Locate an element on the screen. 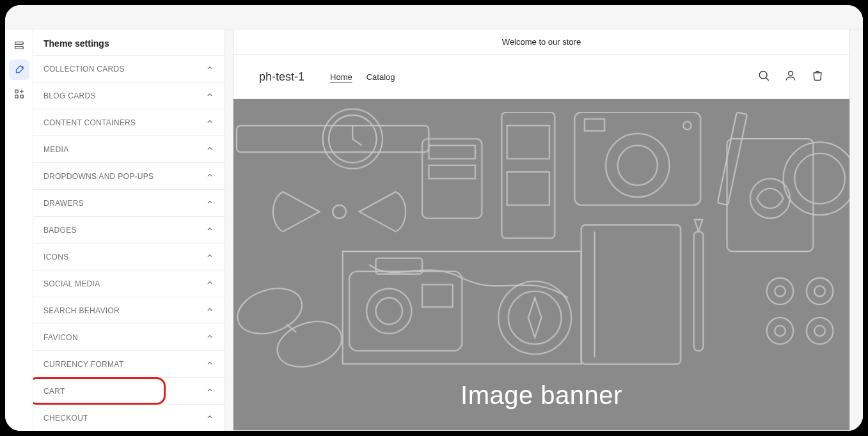 This screenshot has height=436, width=868. settings-item-label: FAVICON is located at coordinates (61, 338).